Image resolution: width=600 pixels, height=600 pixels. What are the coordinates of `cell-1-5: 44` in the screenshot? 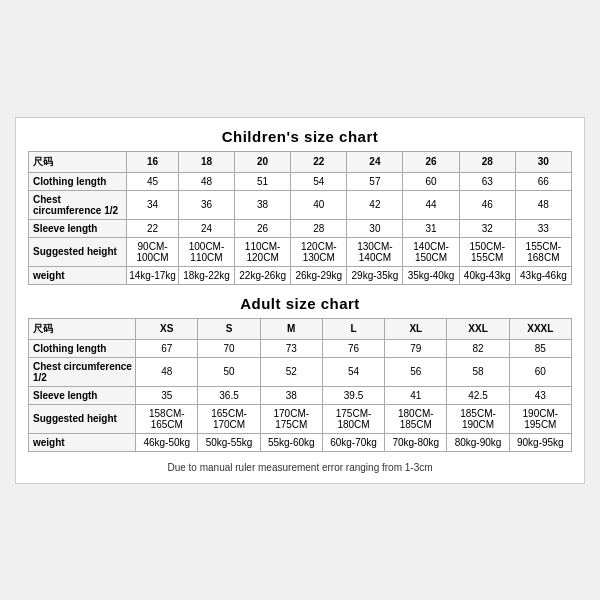 It's located at (431, 204).